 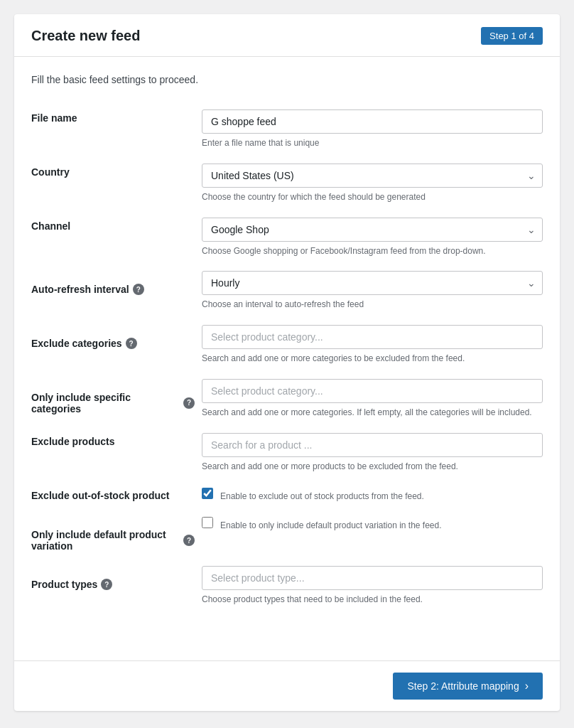 I want to click on exclude-out-of-stock-field-cell: Enable to exclude out of stock products …, so click(x=369, y=495).